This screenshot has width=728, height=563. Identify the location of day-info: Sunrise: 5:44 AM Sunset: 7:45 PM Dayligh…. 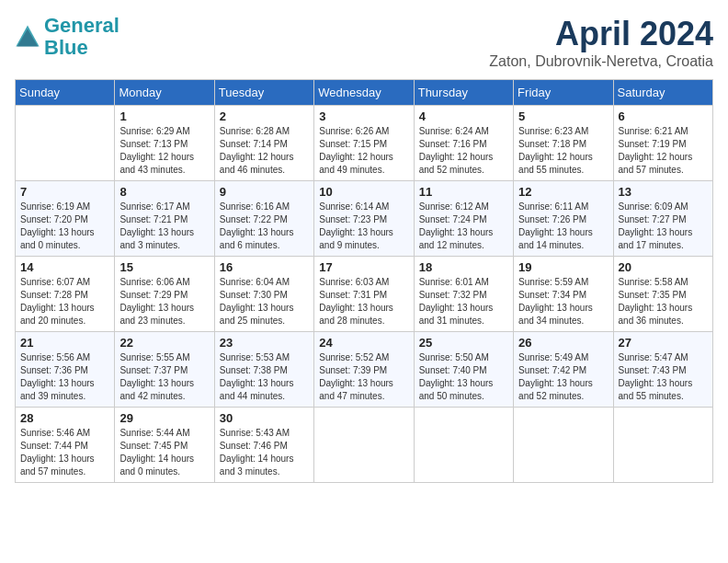
(164, 453).